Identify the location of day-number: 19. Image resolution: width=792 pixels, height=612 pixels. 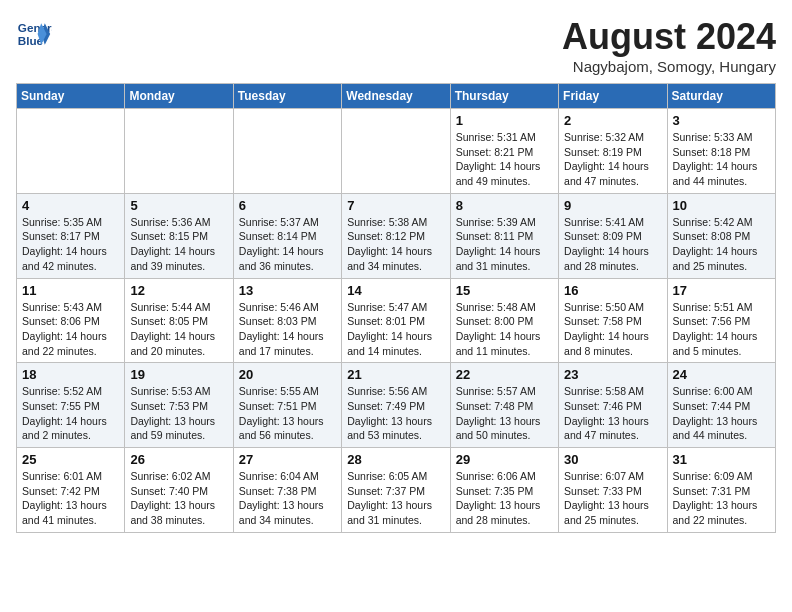
(178, 374).